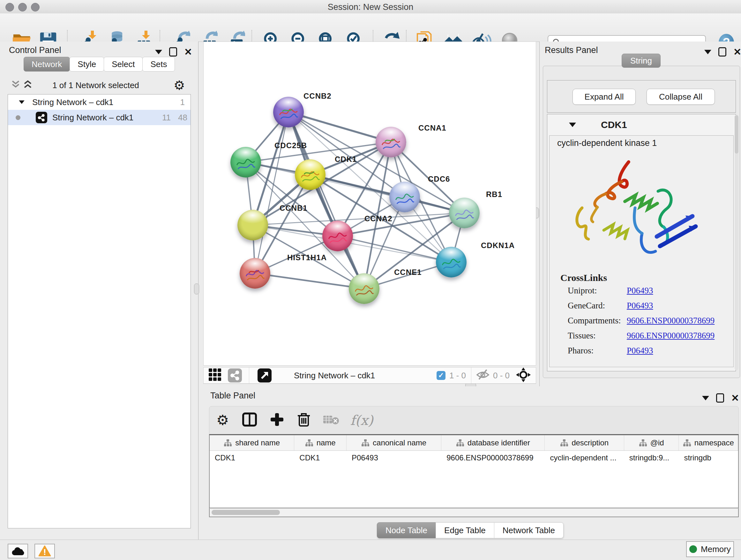 The image size is (741, 560). Describe the element at coordinates (370, 375) in the screenshot. I see `network-view-toolbar: String Network – cdk1 ✓ 1 - 0 0 - 0` at that location.